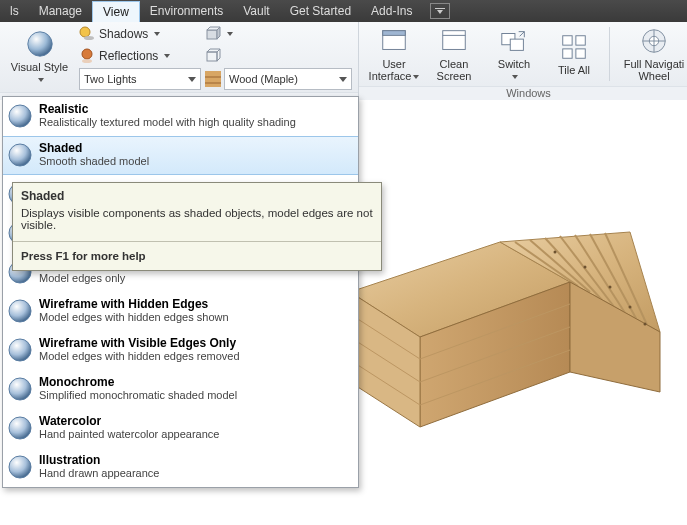  Describe the element at coordinates (213, 56) in the screenshot. I see `cube-outline-icon` at that location.